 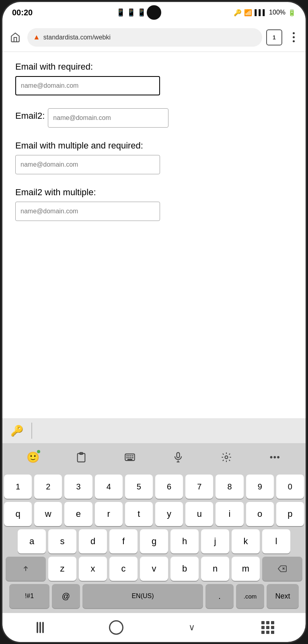 What do you see at coordinates (116, 627) in the screenshot?
I see `nav-home-button` at bounding box center [116, 627].